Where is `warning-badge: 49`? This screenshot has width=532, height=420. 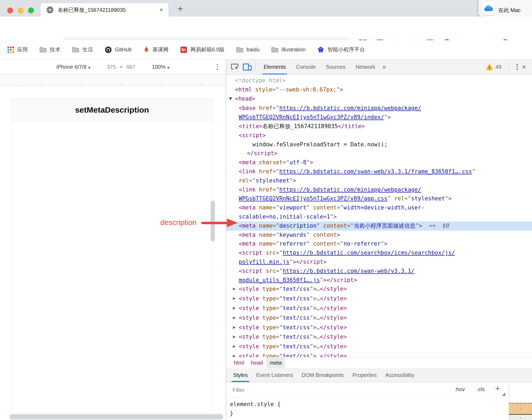
warning-badge: 49 is located at coordinates (494, 67).